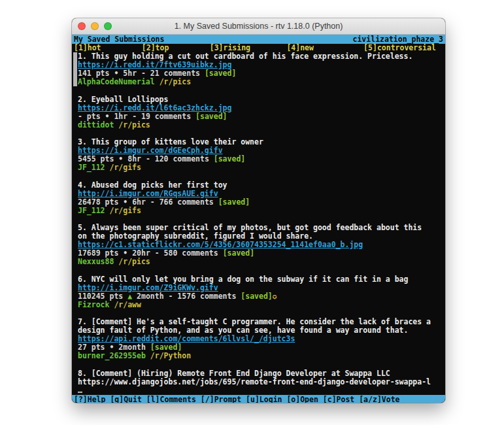 The image size is (504, 425). What do you see at coordinates (254, 143) in the screenshot?
I see `submission-title: 3. This group of kittens love their owne…` at bounding box center [254, 143].